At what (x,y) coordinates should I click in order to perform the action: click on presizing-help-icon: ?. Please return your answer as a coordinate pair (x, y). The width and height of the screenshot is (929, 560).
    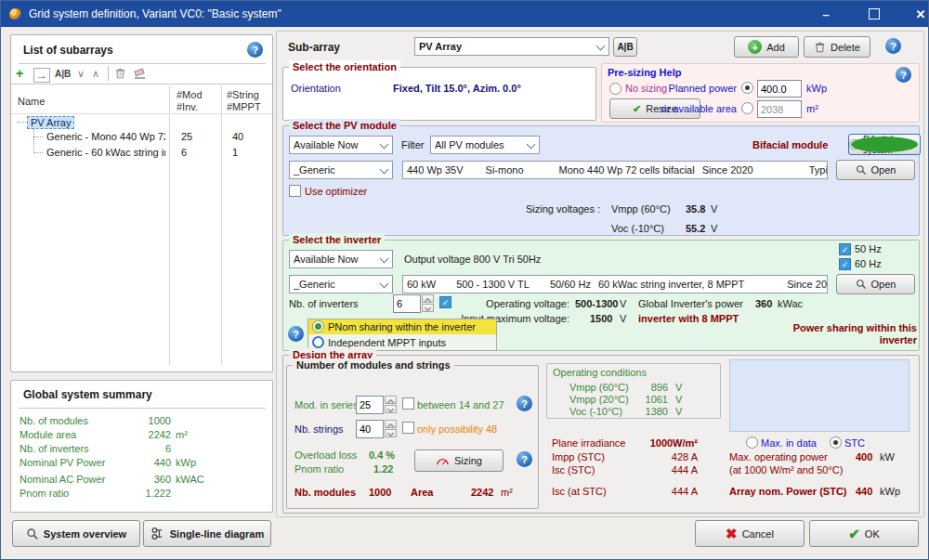
    Looking at the image, I should click on (903, 74).